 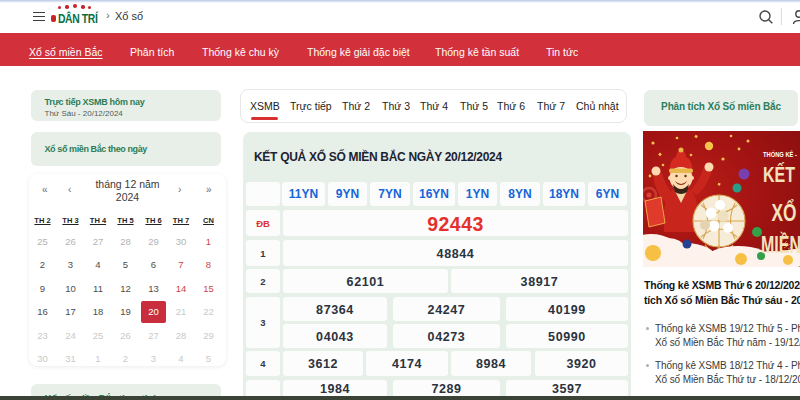 What do you see at coordinates (780, 154) in the screenshot?
I see `svg-text: THỐNG KÊ -` at bounding box center [780, 154].